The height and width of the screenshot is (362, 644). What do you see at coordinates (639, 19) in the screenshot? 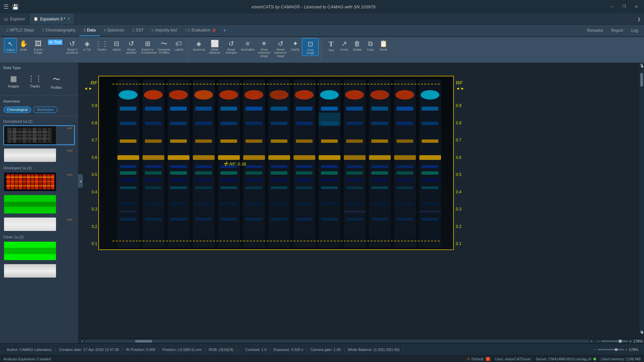
I see `tab-collapse-button: ❯` at bounding box center [639, 19].